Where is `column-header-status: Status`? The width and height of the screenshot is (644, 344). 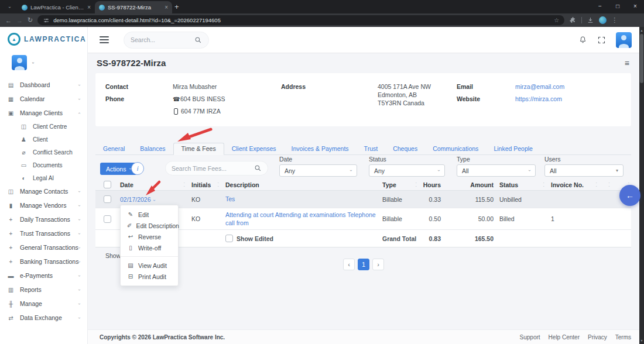 column-header-status: Status is located at coordinates (509, 185).